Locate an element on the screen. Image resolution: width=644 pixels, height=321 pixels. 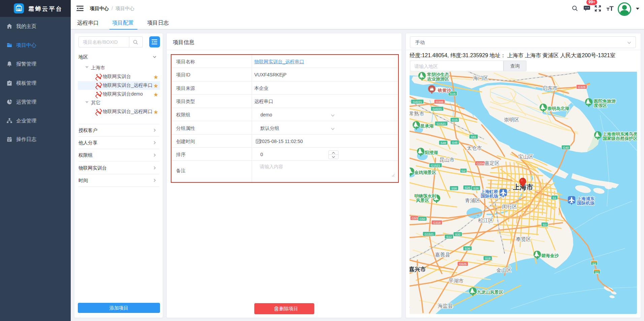
svg-text: 金鸡湖景区 is located at coordinates (425, 172).